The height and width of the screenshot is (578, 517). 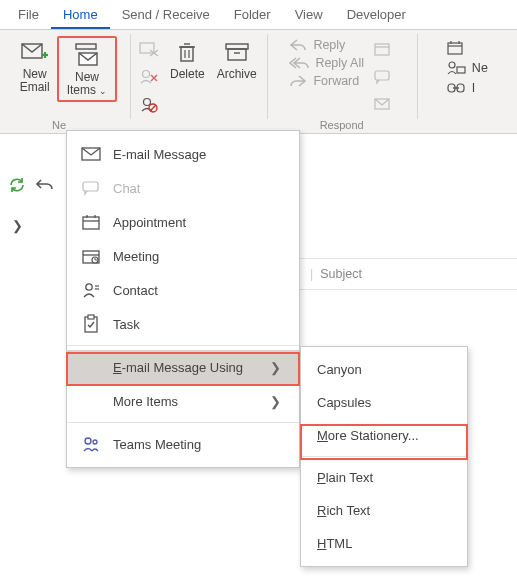 What do you see at coordinates (384, 544) in the screenshot?
I see `submenu-html: HTML` at bounding box center [384, 544].